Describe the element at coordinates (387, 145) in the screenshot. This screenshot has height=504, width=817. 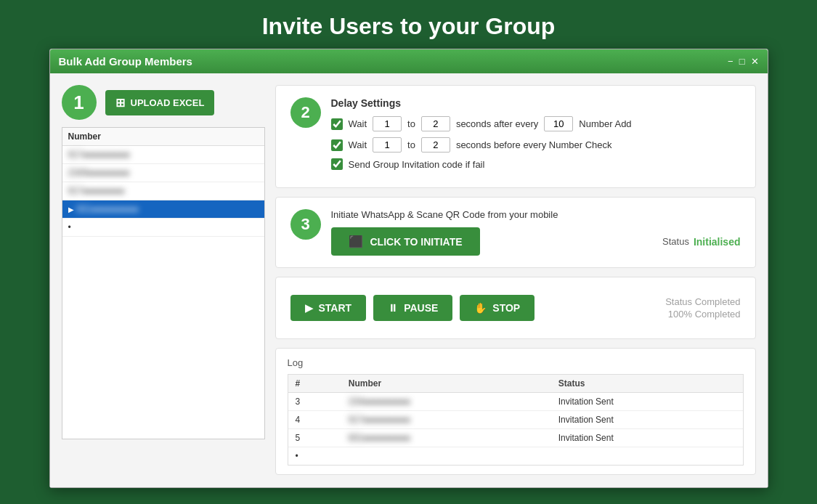
I see `delay-min2-input` at that location.